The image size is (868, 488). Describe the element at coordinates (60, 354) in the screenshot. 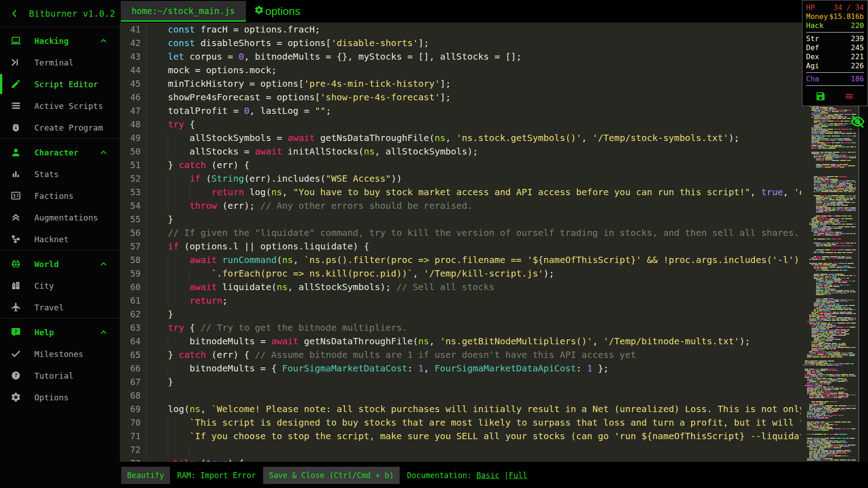

I see `sidebar-item-milestones: Milestones` at that location.